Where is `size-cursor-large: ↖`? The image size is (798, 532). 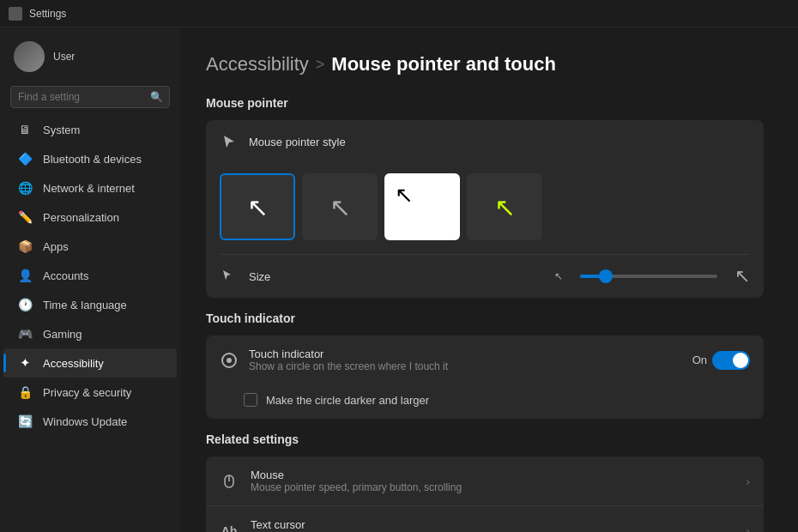
size-cursor-large: ↖ is located at coordinates (742, 276).